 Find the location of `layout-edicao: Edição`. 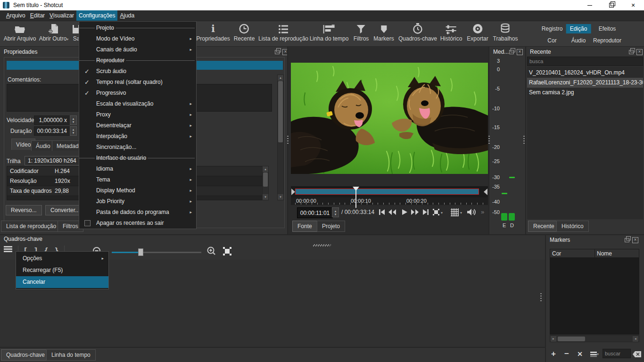

layout-edicao: Edição is located at coordinates (579, 29).